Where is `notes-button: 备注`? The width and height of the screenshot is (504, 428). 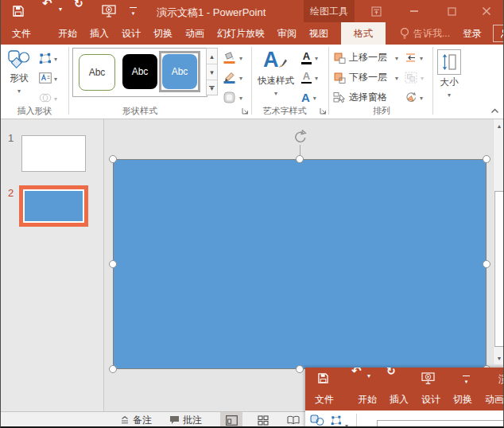
notes-button: 备注 is located at coordinates (136, 420).